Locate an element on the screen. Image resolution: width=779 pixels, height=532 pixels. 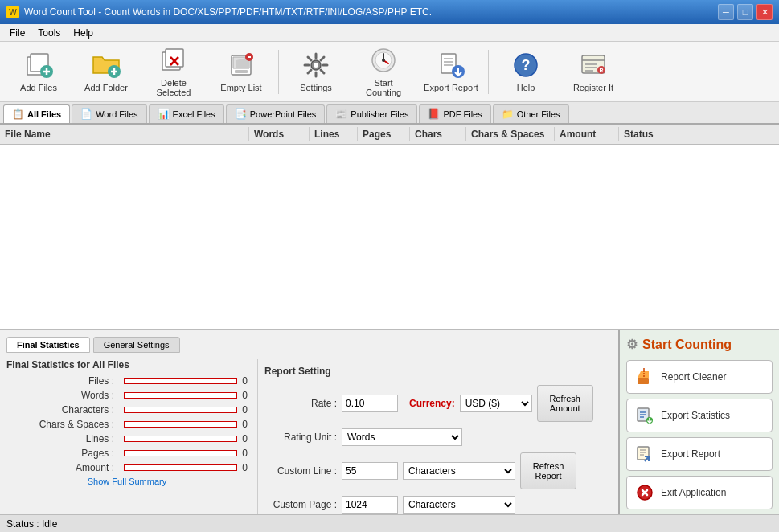
stat-bar-chars-spaces is located at coordinates (180, 424).